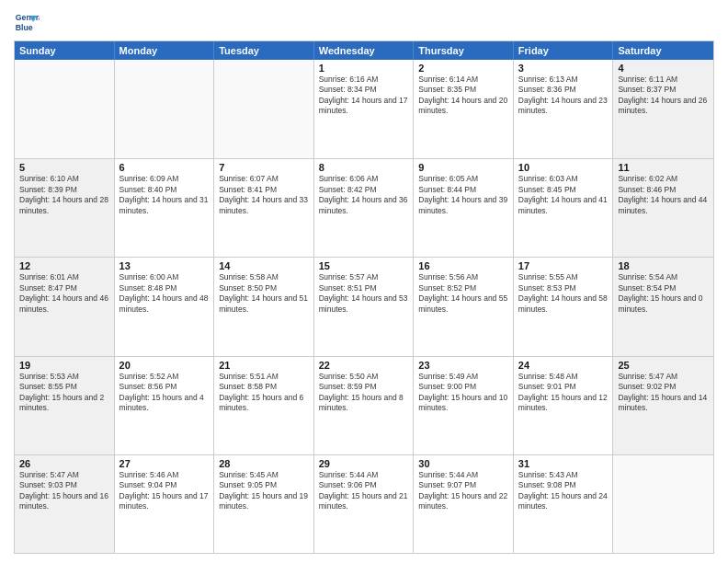  What do you see at coordinates (664, 293) in the screenshot?
I see `cell-info: Sunrise: 5:54 AMSunset: 8:54 PMDaylight:…` at bounding box center [664, 293].